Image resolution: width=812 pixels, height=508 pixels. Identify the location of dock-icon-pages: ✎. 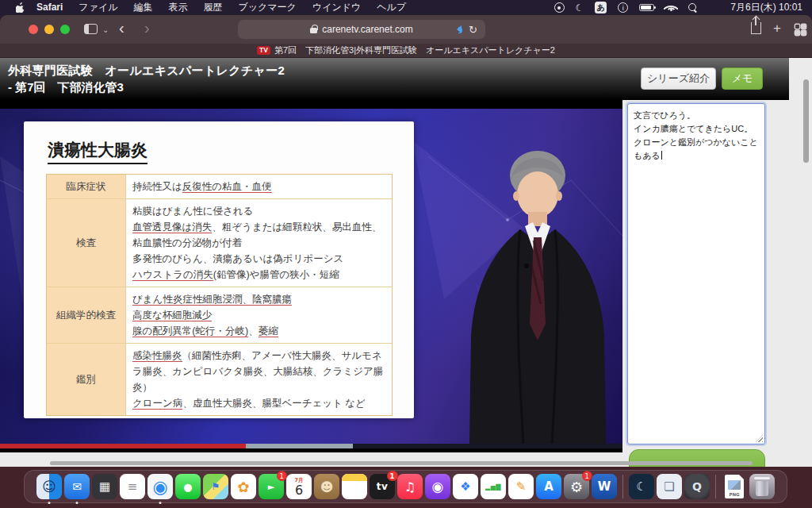
(521, 487).